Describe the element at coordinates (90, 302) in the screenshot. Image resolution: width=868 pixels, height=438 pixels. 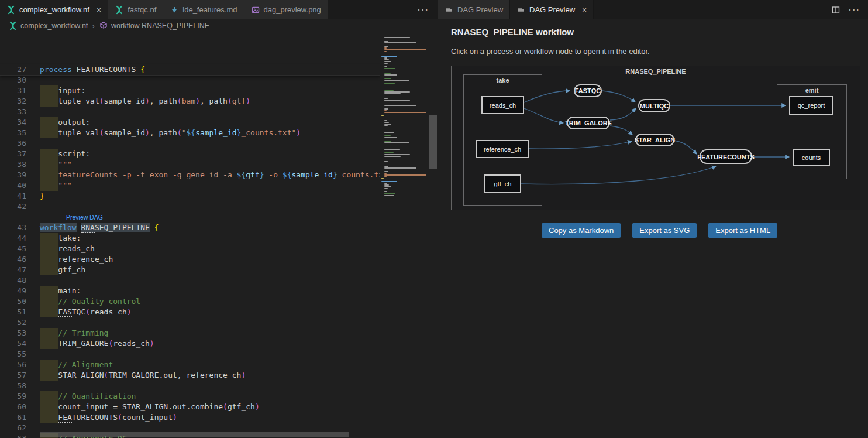
I see `code-text: // Quality control` at that location.